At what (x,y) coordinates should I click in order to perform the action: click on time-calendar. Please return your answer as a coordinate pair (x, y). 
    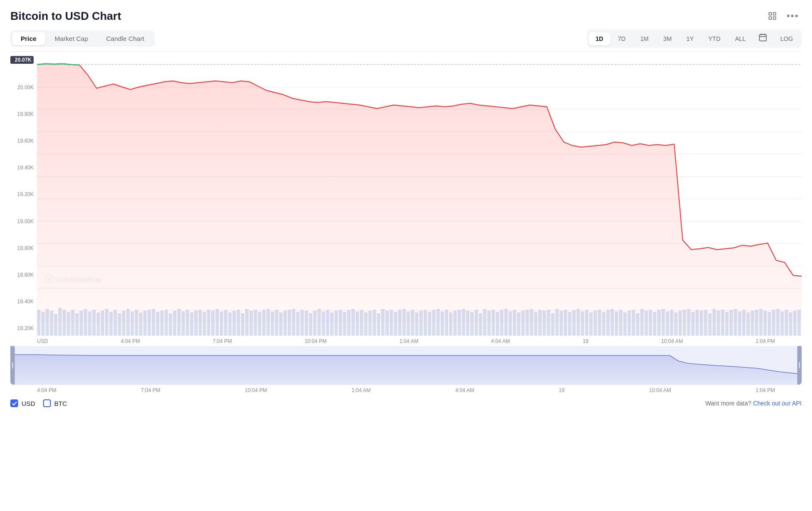
    Looking at the image, I should click on (763, 39).